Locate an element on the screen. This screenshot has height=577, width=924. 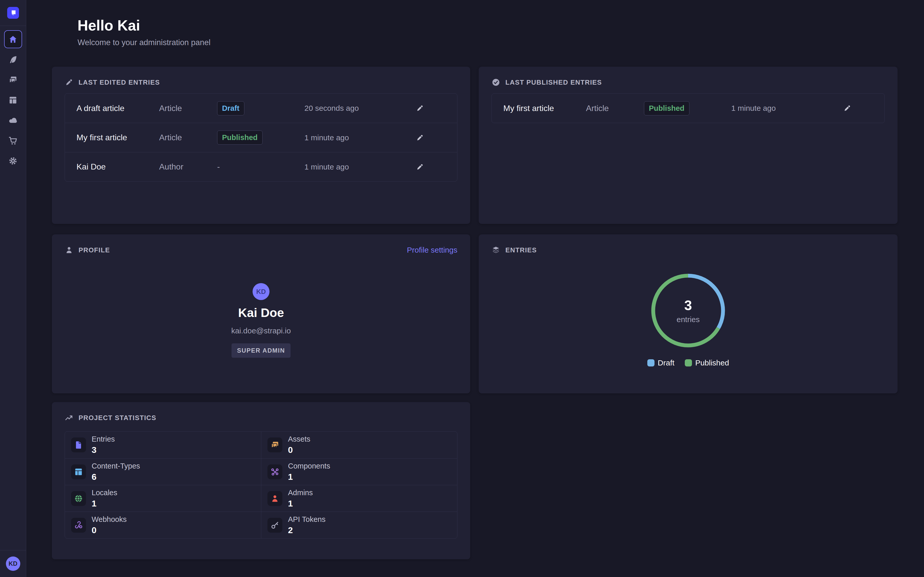
project-statistics-widget: PROJECT STATISTICS Entries 3 Ass is located at coordinates (261, 481).